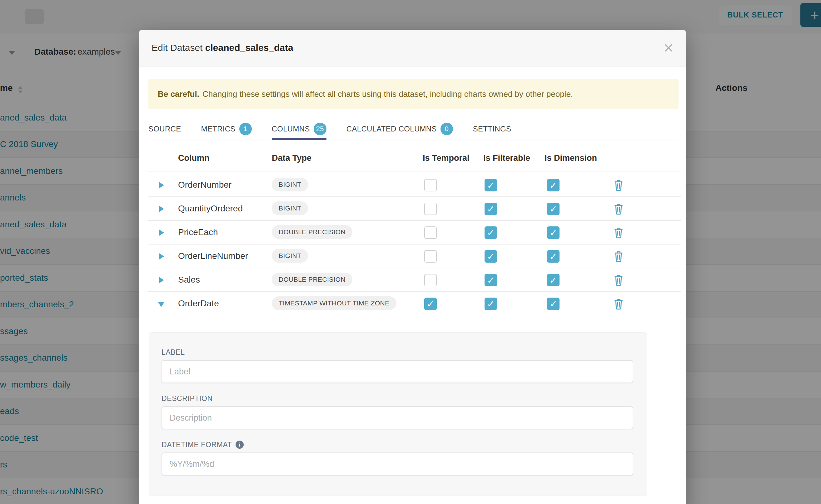  What do you see at coordinates (507, 158) in the screenshot?
I see `is-filterable-header: Is Filterable` at bounding box center [507, 158].